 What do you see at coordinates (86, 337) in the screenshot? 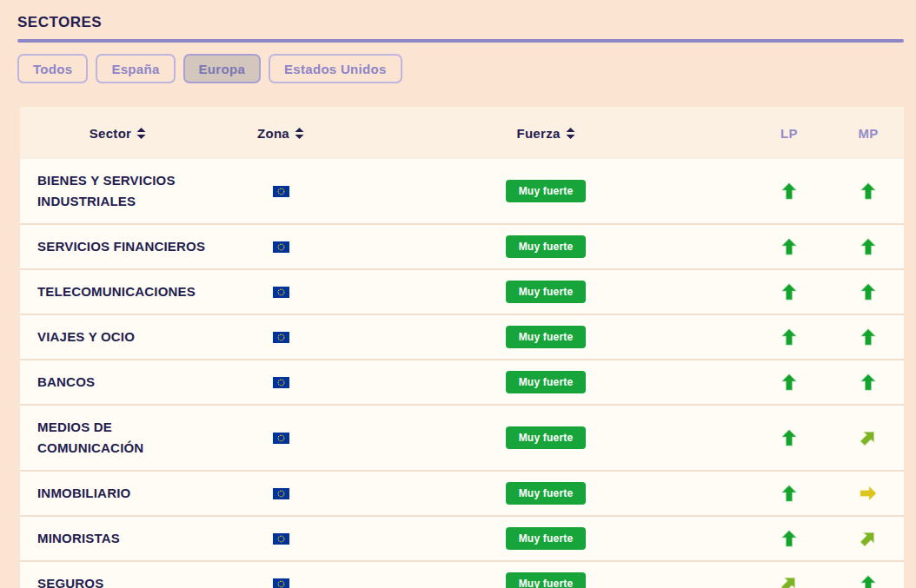
I see `sector-name: VIAJES Y OCIO` at bounding box center [86, 337].